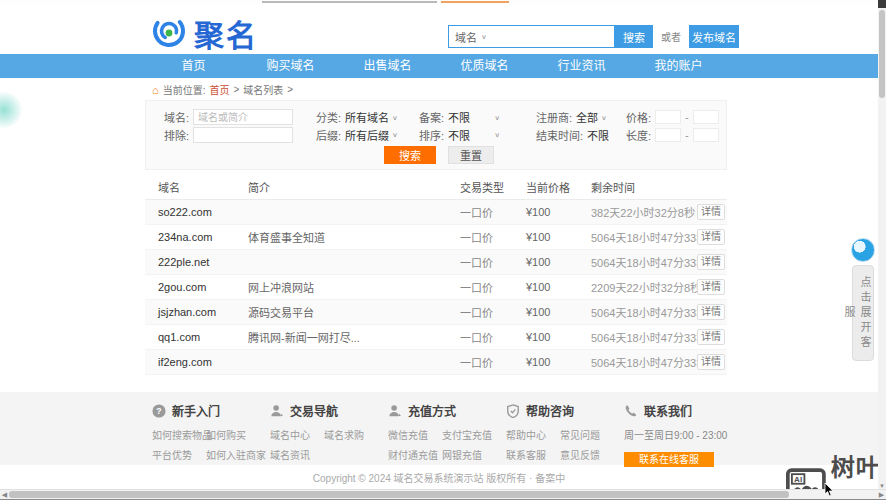 Image resolution: width=886 pixels, height=500 pixels. Describe the element at coordinates (190, 312) in the screenshot. I see `cell-domain: jsjzhan.com` at that location.